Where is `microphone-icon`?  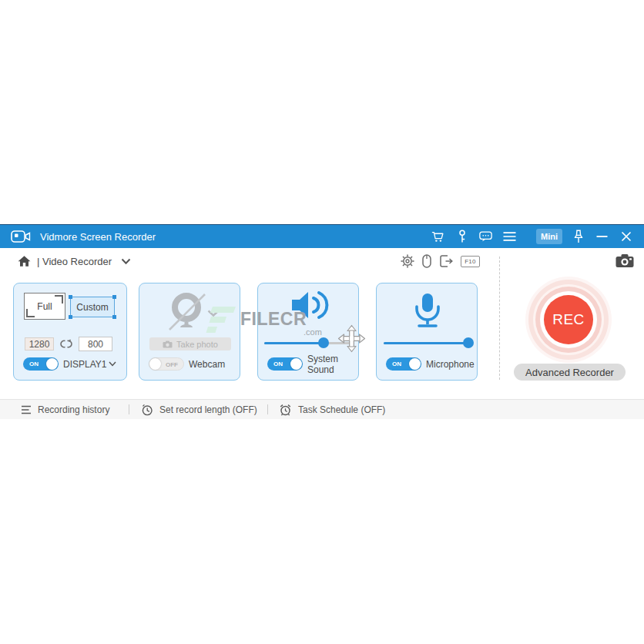 microphone-icon is located at coordinates (428, 312).